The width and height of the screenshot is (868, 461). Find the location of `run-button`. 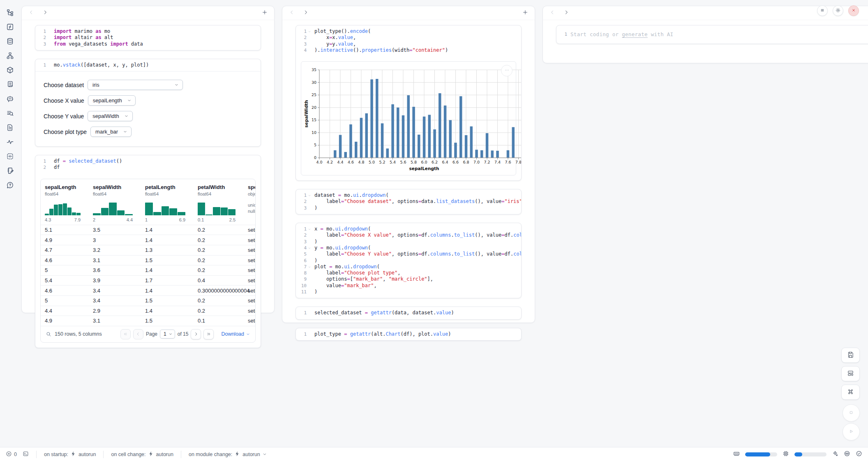

run-button is located at coordinates (851, 432).